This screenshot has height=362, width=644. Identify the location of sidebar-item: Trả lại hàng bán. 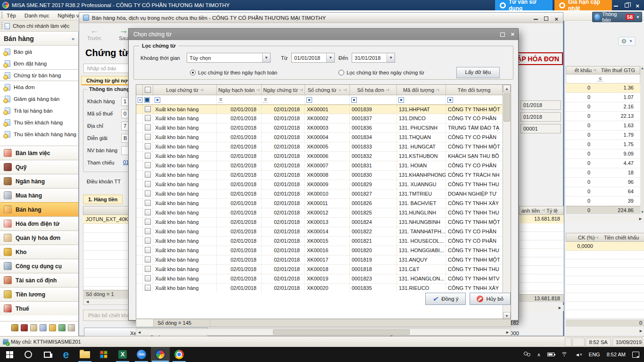
(39, 110).